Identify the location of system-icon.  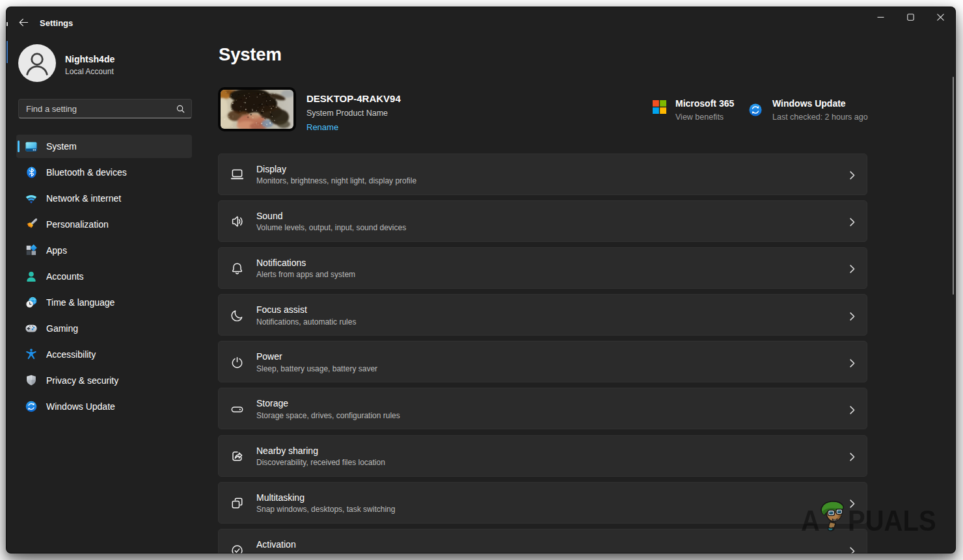
(31, 146).